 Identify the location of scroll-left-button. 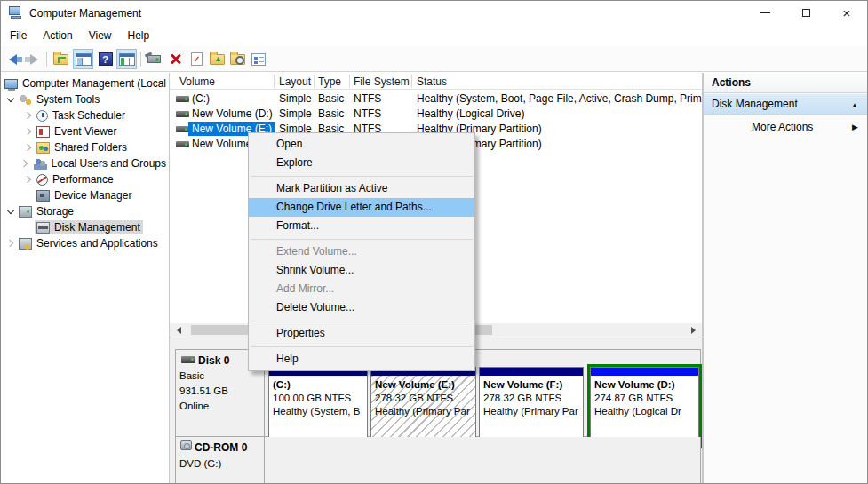
(179, 330).